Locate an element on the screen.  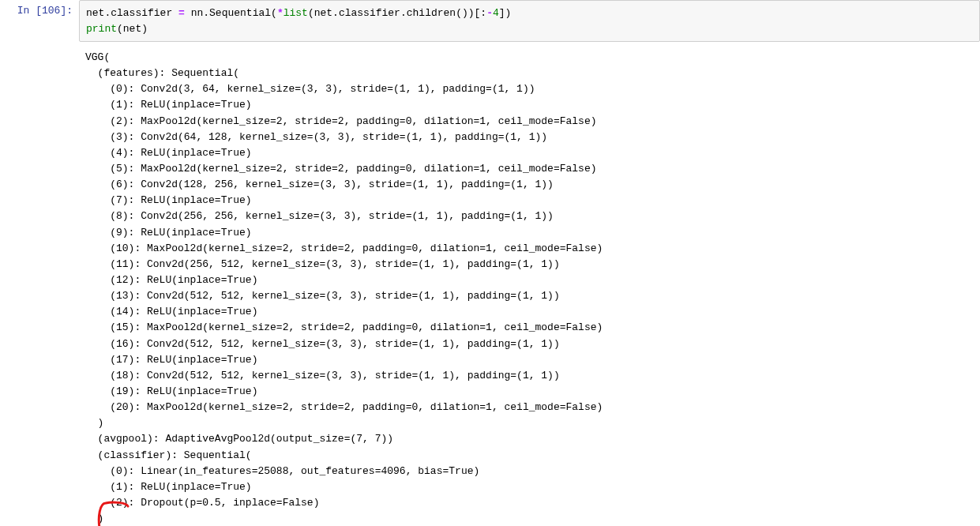
prompt-in-label: In is located at coordinates (27, 11).